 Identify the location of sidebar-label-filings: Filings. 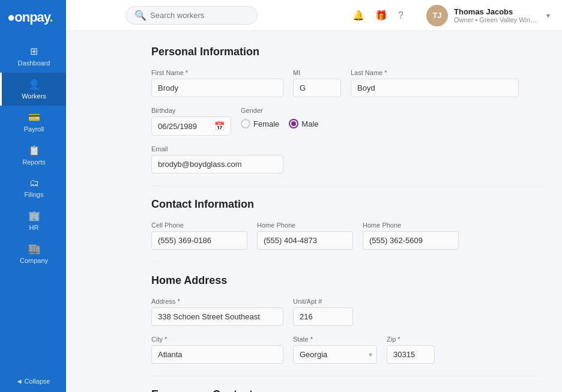
(34, 194).